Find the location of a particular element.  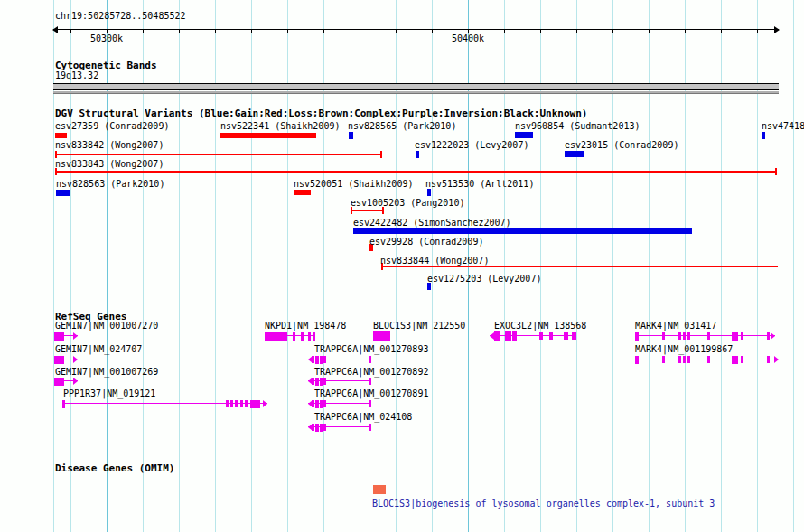

dgv-variant-label: esv23015 (Conrad2009) is located at coordinates (622, 145).